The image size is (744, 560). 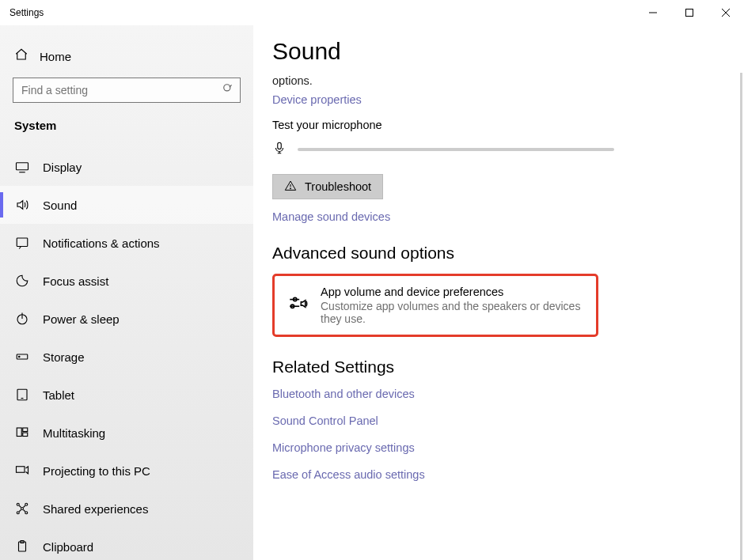 I want to click on manage-sound-devices-link: Manage sound devices, so click(x=500, y=217).